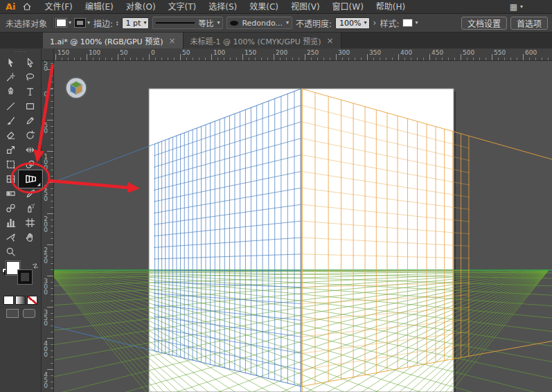  Describe the element at coordinates (100, 7) in the screenshot. I see `menu-edit: 编辑(E)` at that location.